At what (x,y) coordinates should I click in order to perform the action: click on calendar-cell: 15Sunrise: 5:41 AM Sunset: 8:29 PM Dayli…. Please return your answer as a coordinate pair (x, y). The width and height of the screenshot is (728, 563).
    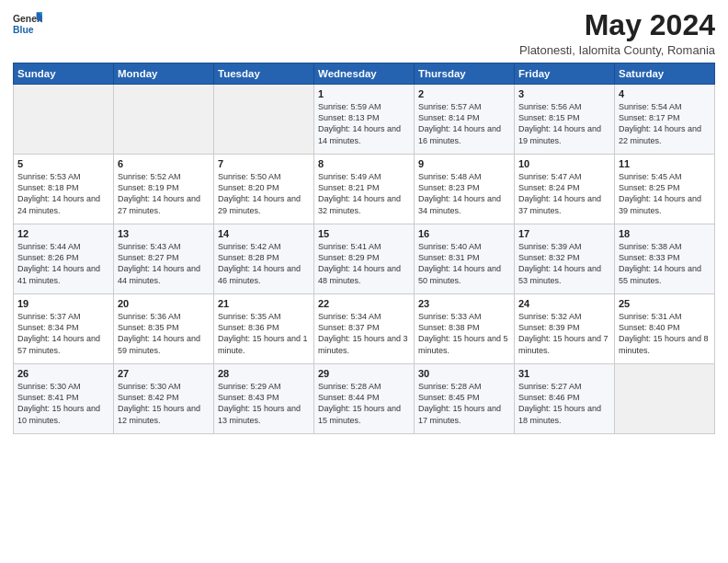
    Looking at the image, I should click on (364, 259).